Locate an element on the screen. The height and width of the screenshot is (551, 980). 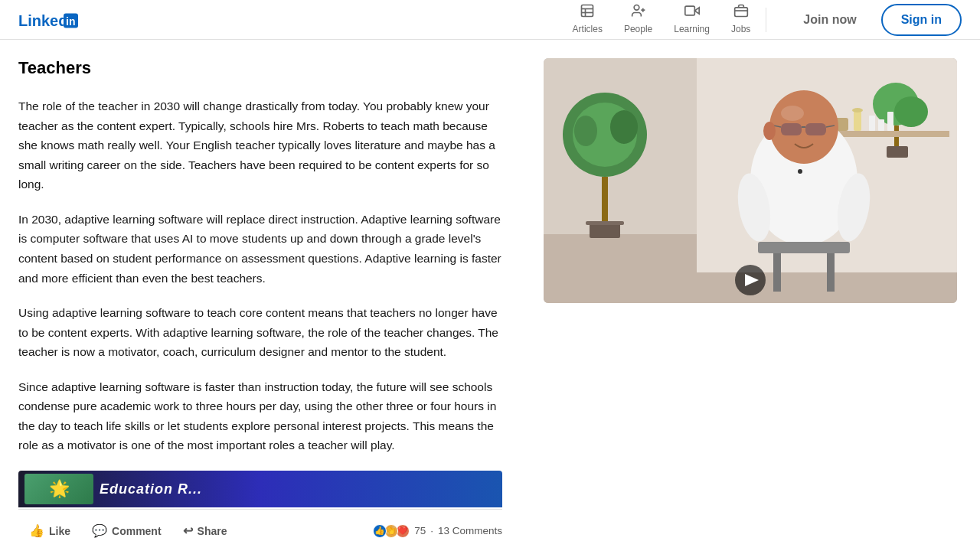
jobs-icon is located at coordinates (741, 12).